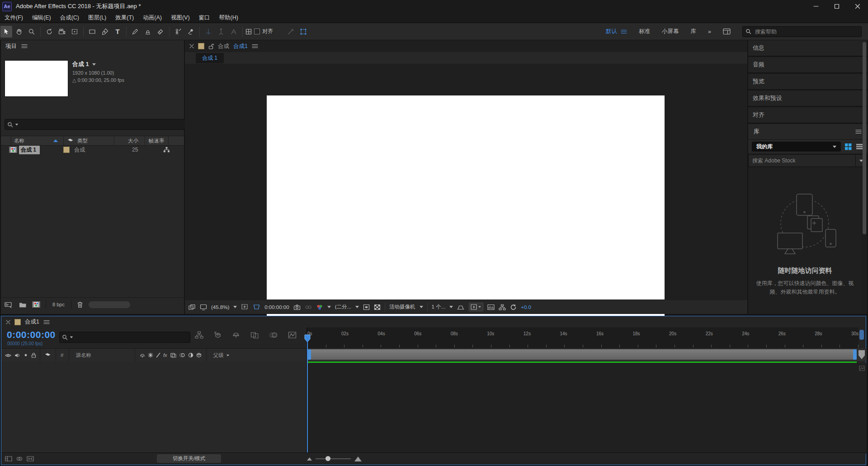 This screenshot has height=466, width=868. What do you see at coordinates (402, 307) in the screenshot?
I see `camera-view-dropdown: 活动摄像机` at bounding box center [402, 307].